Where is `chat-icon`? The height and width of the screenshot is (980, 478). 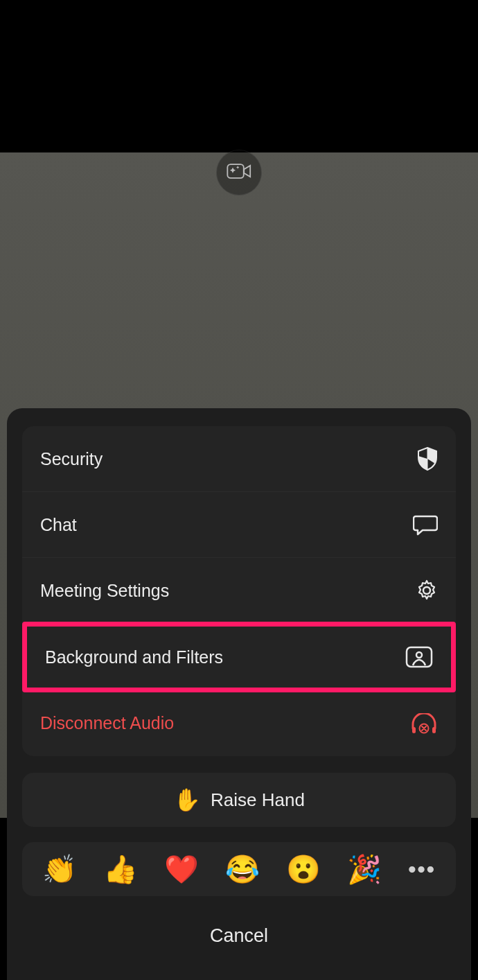 chat-icon is located at coordinates (425, 525).